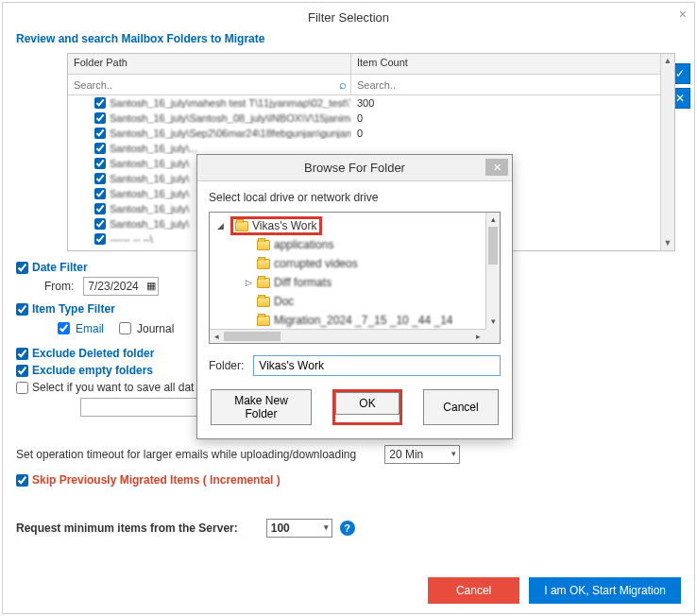 The height and width of the screenshot is (616, 697). Describe the element at coordinates (348, 17) in the screenshot. I see `window-title-text: Filter Selection` at that location.